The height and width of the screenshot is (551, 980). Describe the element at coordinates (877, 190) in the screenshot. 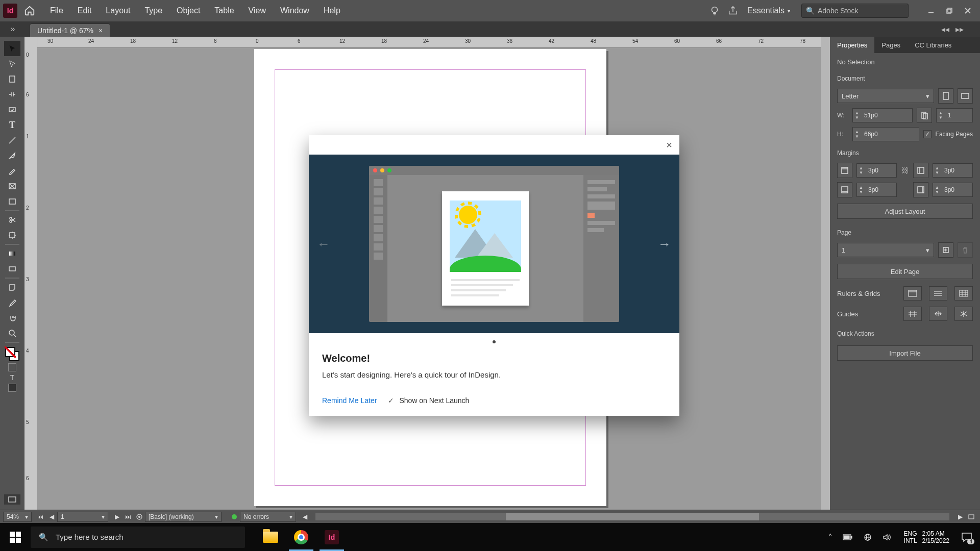

I see `margin-bottom-input: ▲▼` at that location.